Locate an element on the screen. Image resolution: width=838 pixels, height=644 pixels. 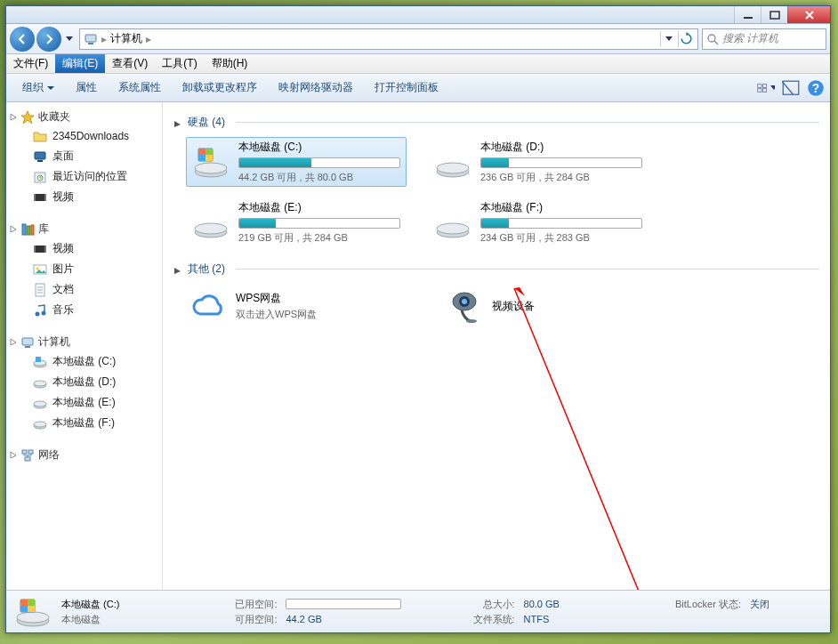
group-header-other: 其他 (2) is located at coordinates (496, 269).